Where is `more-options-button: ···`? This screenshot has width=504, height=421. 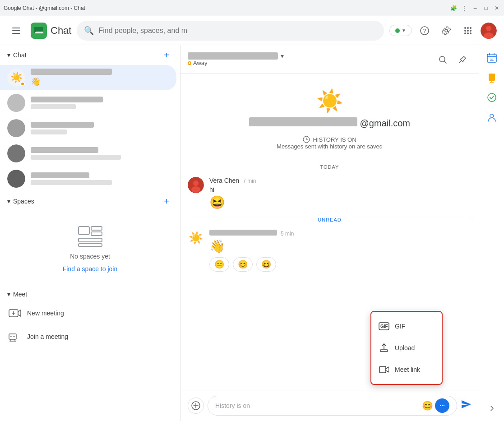
more-options-button: ··· is located at coordinates (442, 406).